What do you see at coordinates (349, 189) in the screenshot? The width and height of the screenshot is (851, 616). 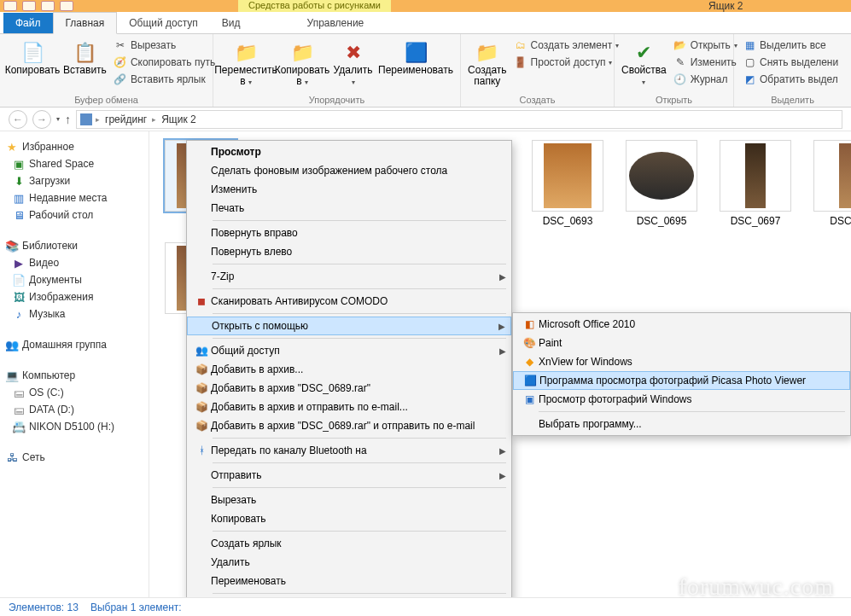 I see `ctx-edit: Изменить` at bounding box center [349, 189].